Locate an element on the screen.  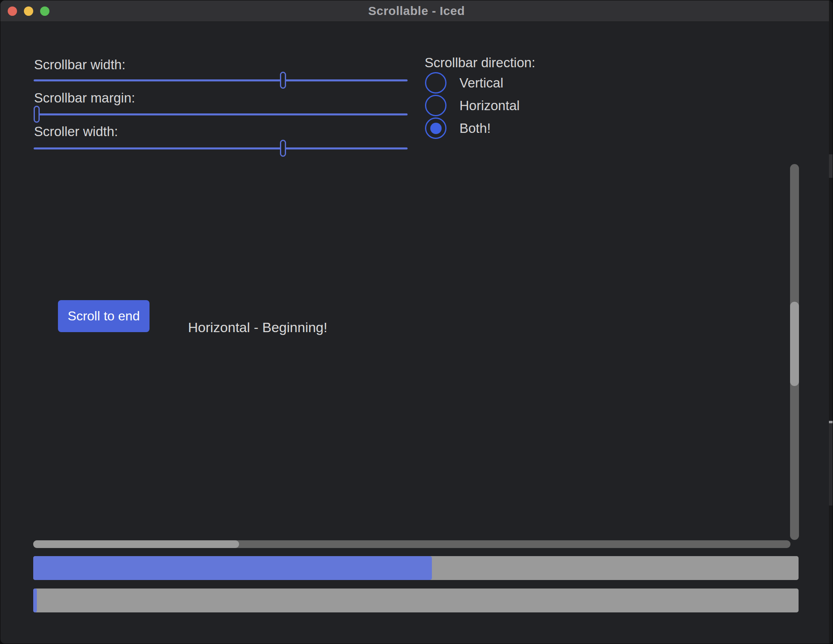
radio-label: Horizontal is located at coordinates (489, 106).